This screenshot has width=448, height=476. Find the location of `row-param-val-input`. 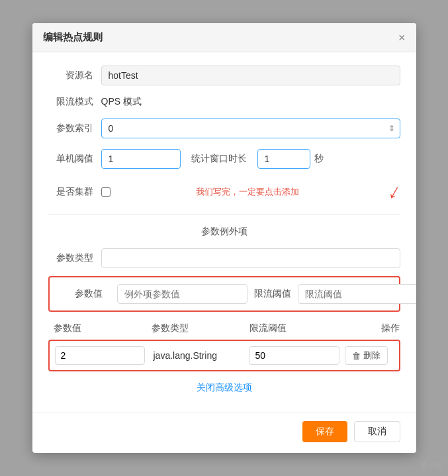

row-param-val-input is located at coordinates (101, 356).